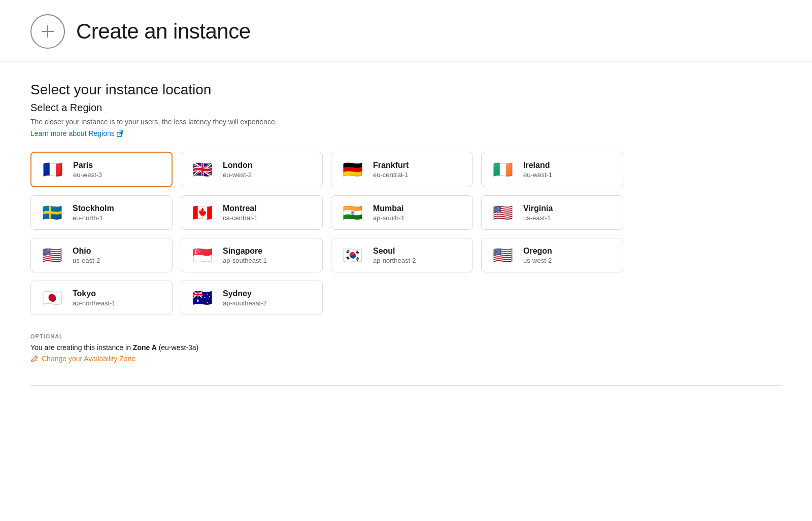 The width and height of the screenshot is (812, 521). Describe the element at coordinates (406, 30) in the screenshot. I see `page-header: Create an instance` at that location.